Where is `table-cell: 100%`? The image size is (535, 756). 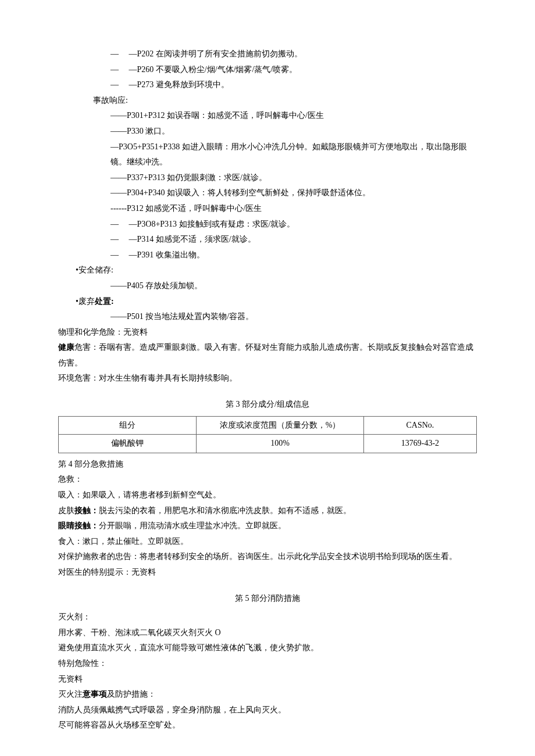
table-cell: 100% is located at coordinates (280, 444).